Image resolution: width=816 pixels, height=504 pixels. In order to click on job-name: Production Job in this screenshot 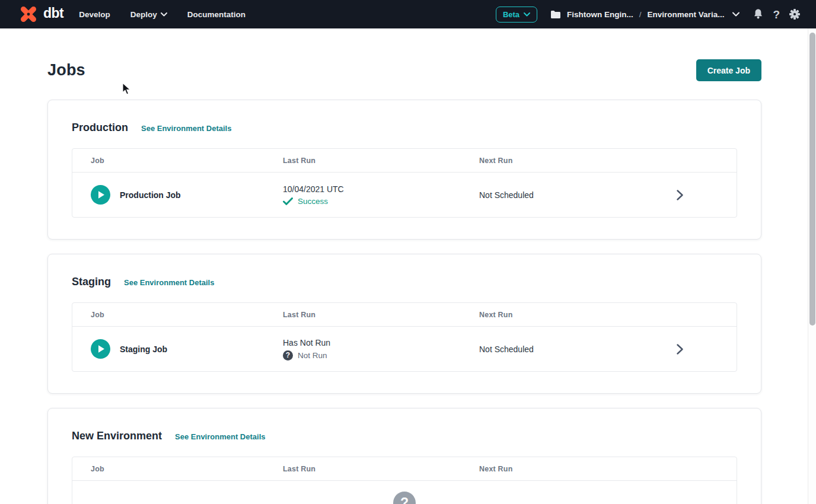, I will do `click(151, 195)`.